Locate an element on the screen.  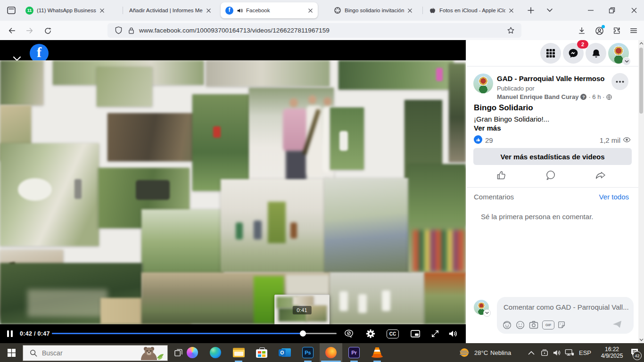
taskbar-ms-store-icon is located at coordinates (262, 353).